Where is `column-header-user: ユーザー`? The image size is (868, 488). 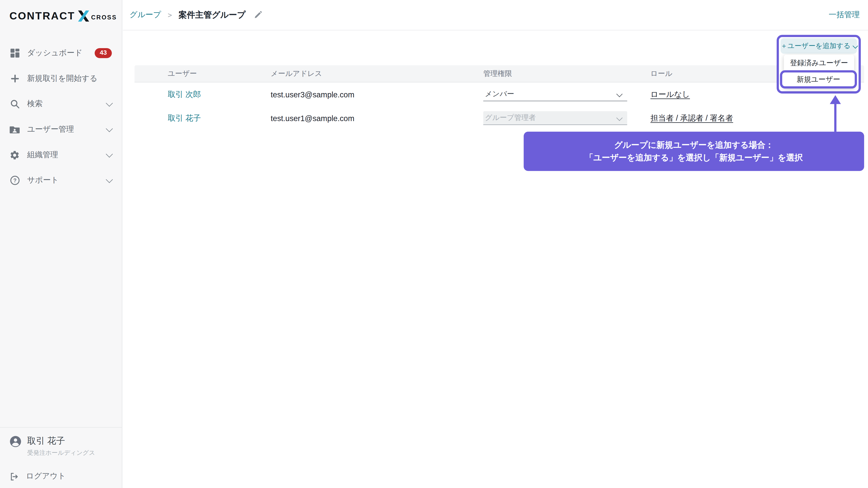 column-header-user: ユーザー is located at coordinates (203, 73).